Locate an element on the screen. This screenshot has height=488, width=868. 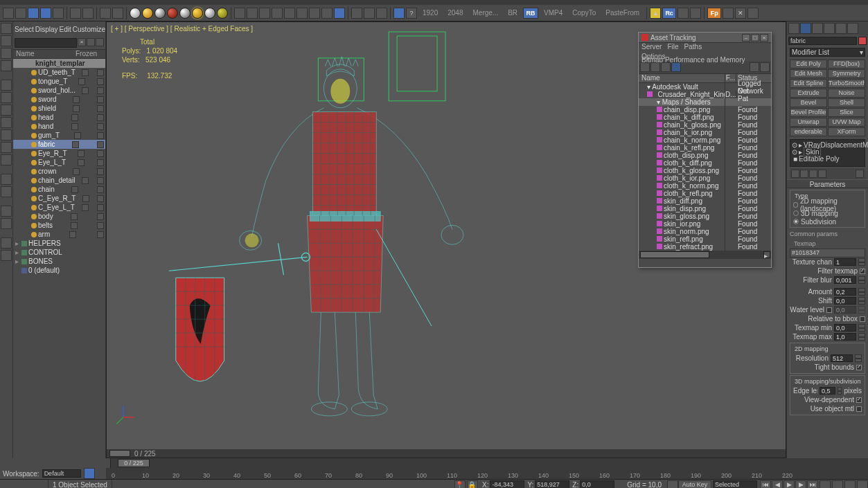
tool-paint is located at coordinates (105, 13).